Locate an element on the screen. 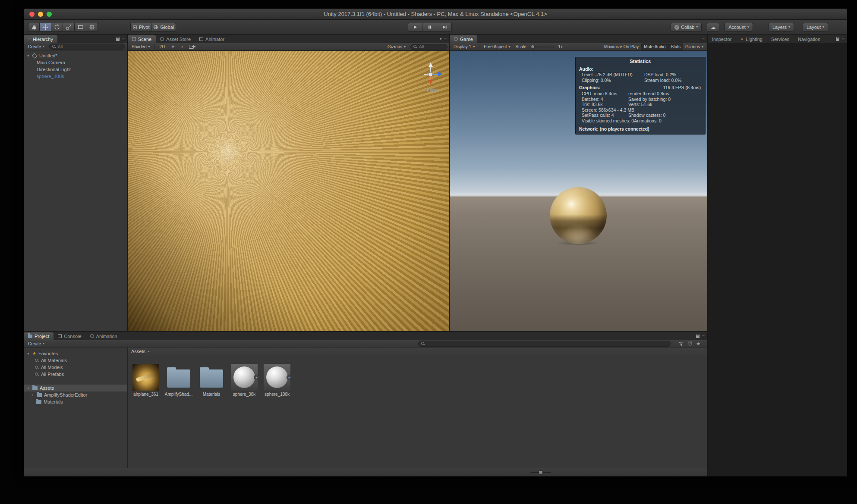 This screenshot has height=504, width=857. scale-slider-knob is located at coordinates (532, 47).